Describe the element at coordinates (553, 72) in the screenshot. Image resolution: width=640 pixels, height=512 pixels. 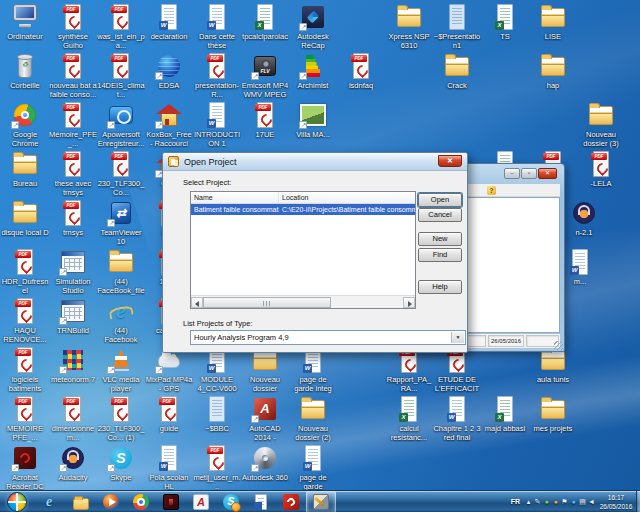
I see `desktop-icon-hap: hap` at that location.